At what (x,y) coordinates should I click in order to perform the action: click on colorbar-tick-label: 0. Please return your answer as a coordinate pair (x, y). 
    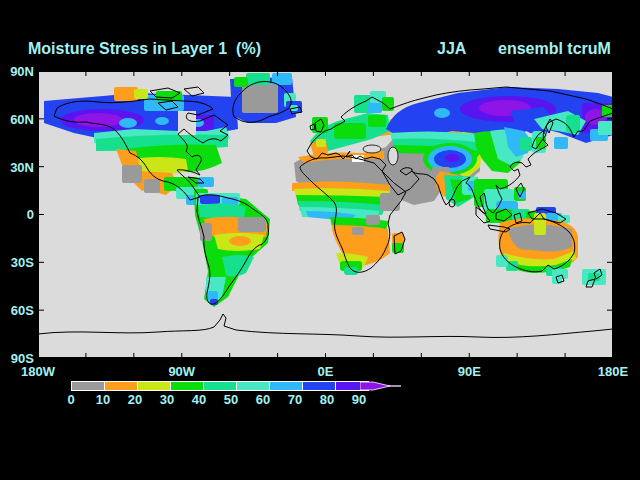
    Looking at the image, I should click on (70, 400).